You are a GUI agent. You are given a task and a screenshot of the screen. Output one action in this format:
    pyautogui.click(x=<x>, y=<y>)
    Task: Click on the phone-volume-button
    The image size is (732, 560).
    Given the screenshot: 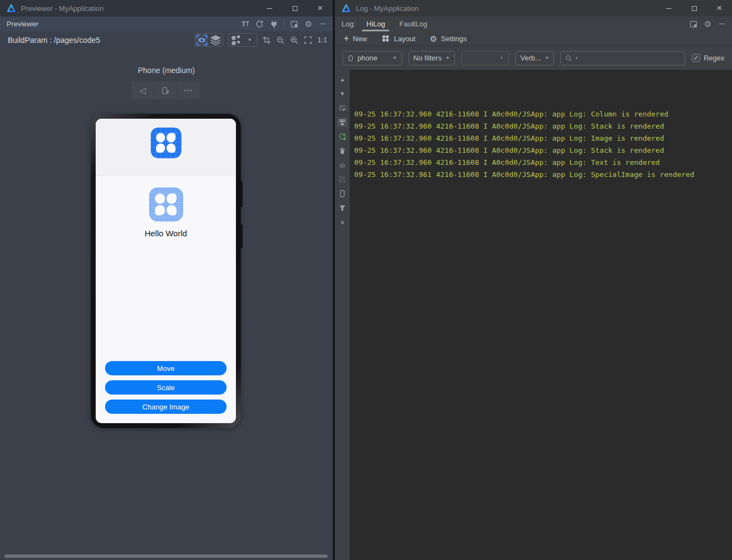 What is the action you would take?
    pyautogui.click(x=241, y=195)
    